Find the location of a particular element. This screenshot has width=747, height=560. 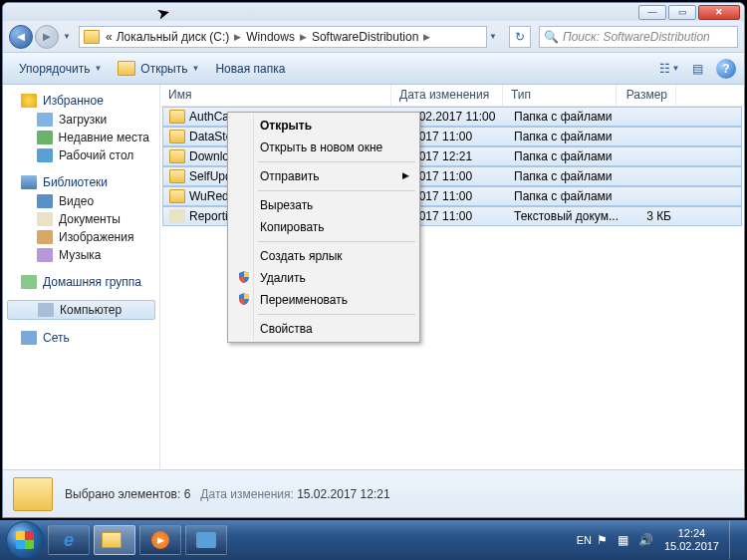

search-box: 🔍 Поиск: SoftwareDistribution is located at coordinates (638, 37).